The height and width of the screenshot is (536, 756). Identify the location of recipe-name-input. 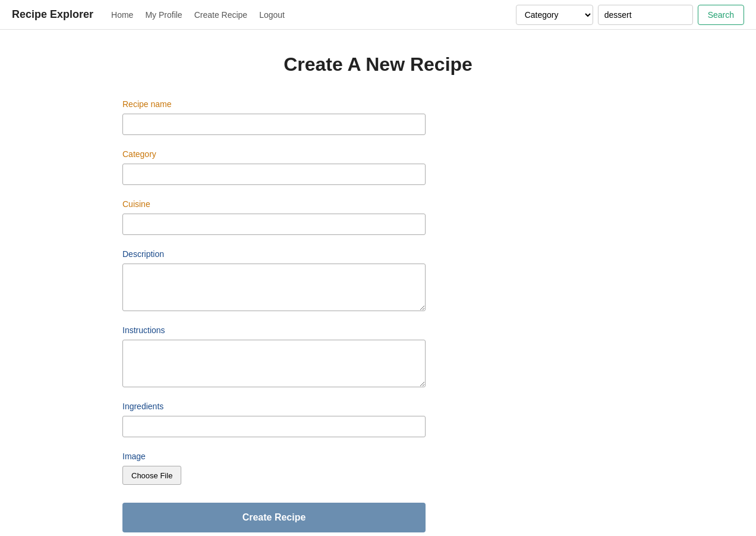
(274, 124).